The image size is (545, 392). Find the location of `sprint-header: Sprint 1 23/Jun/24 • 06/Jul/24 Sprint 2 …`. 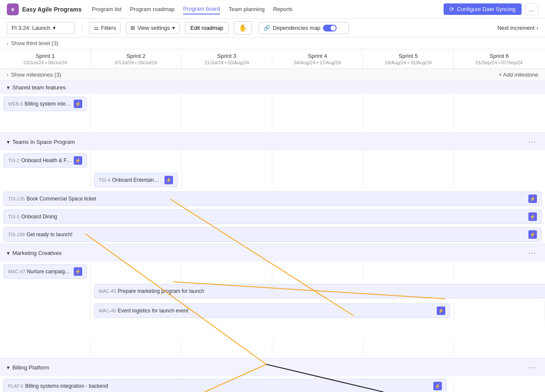

sprint-header: Sprint 1 23/Jun/24 • 06/Jul/24 Sprint 2 … is located at coordinates (273, 59).